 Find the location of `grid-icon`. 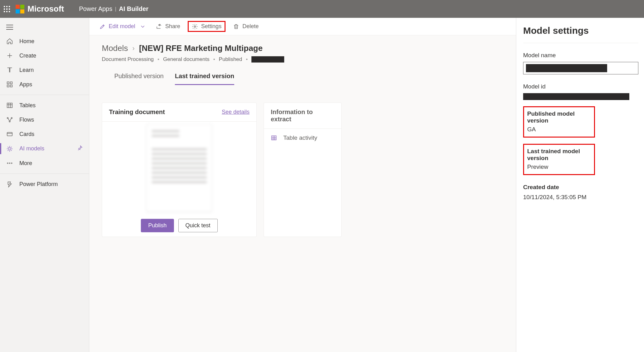

grid-icon is located at coordinates (10, 84).